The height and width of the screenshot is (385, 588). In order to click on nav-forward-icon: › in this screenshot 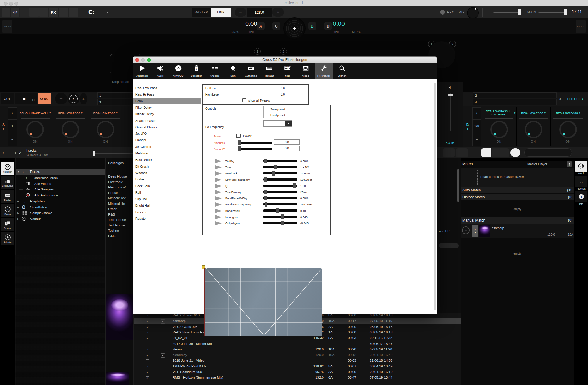, I will do `click(15, 152)`.